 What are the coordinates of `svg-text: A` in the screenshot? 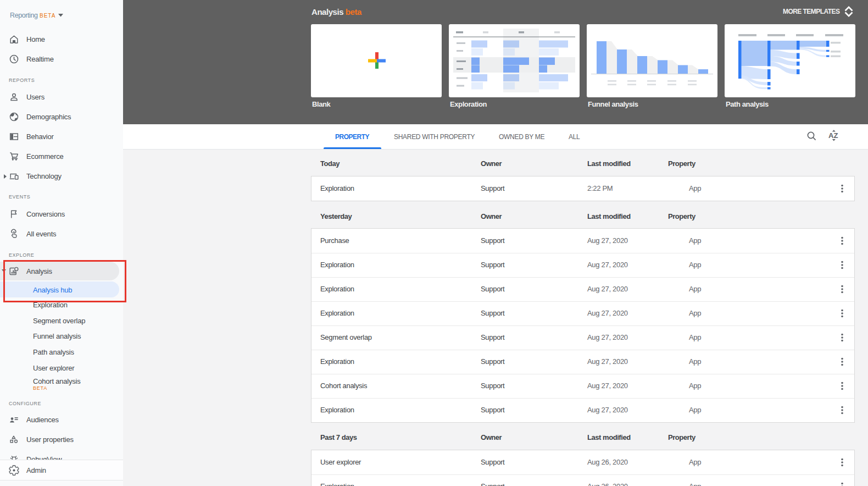 It's located at (831, 135).